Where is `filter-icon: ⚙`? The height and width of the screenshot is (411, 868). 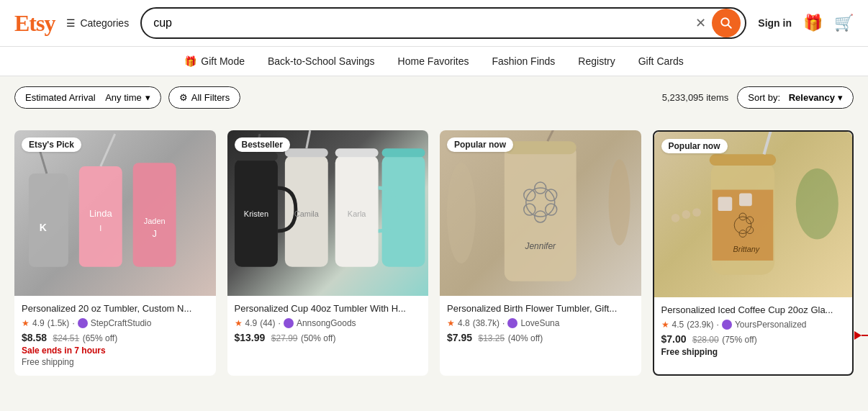
filter-icon: ⚙ is located at coordinates (184, 98).